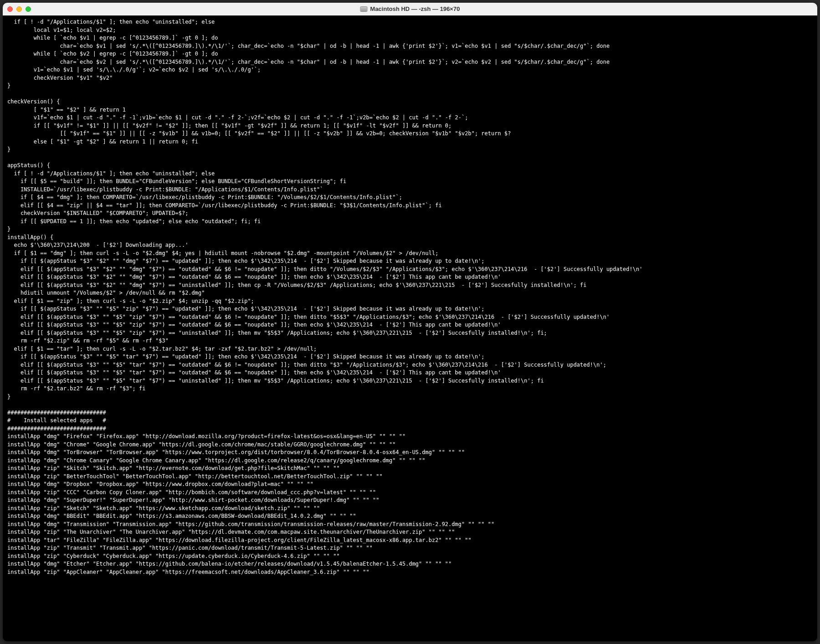 This screenshot has height=644, width=820. I want to click on close-icon, so click(10, 9).